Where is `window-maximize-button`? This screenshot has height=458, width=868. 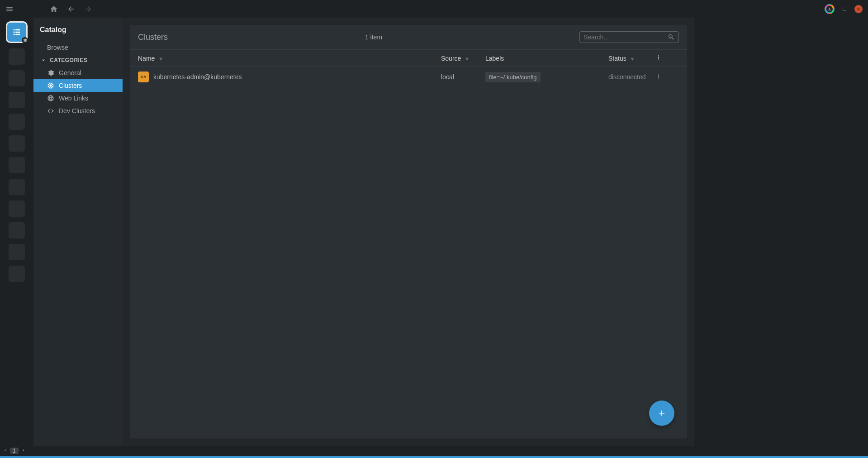
window-maximize-button is located at coordinates (844, 9).